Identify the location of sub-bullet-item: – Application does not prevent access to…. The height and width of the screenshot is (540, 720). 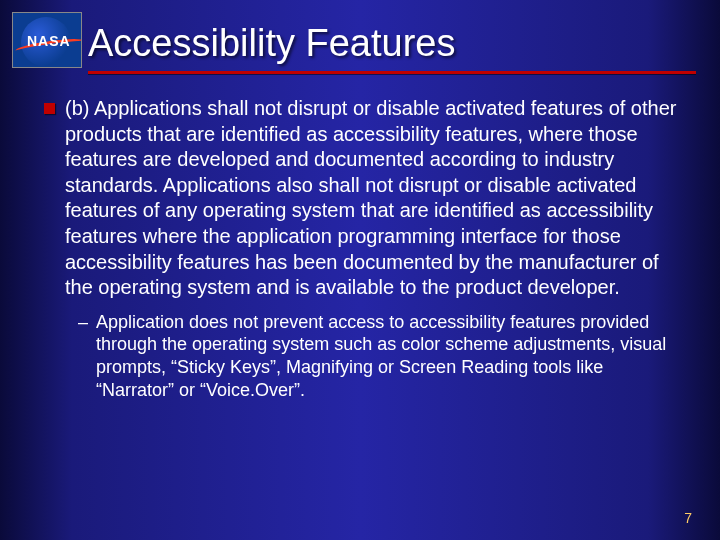
(362, 356).